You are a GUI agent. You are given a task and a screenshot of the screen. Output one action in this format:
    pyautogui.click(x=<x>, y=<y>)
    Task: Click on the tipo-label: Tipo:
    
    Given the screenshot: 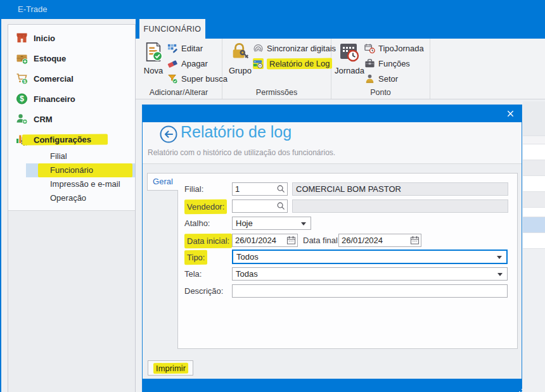 What is the action you would take?
    pyautogui.click(x=196, y=257)
    